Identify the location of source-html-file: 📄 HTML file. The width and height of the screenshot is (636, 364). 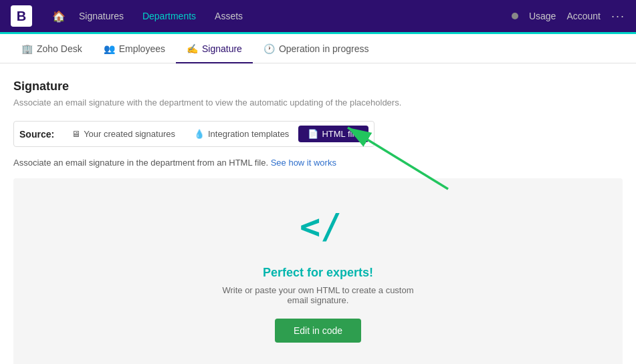
(333, 134).